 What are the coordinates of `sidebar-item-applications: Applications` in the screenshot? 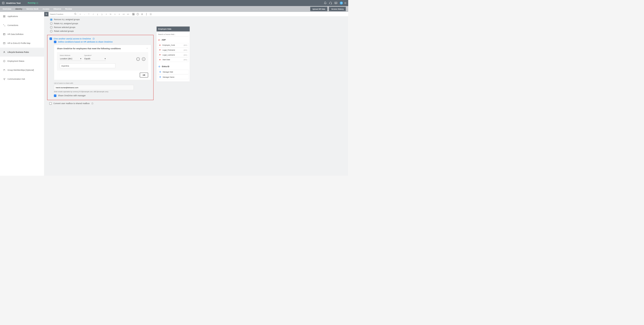 It's located at (22, 16).